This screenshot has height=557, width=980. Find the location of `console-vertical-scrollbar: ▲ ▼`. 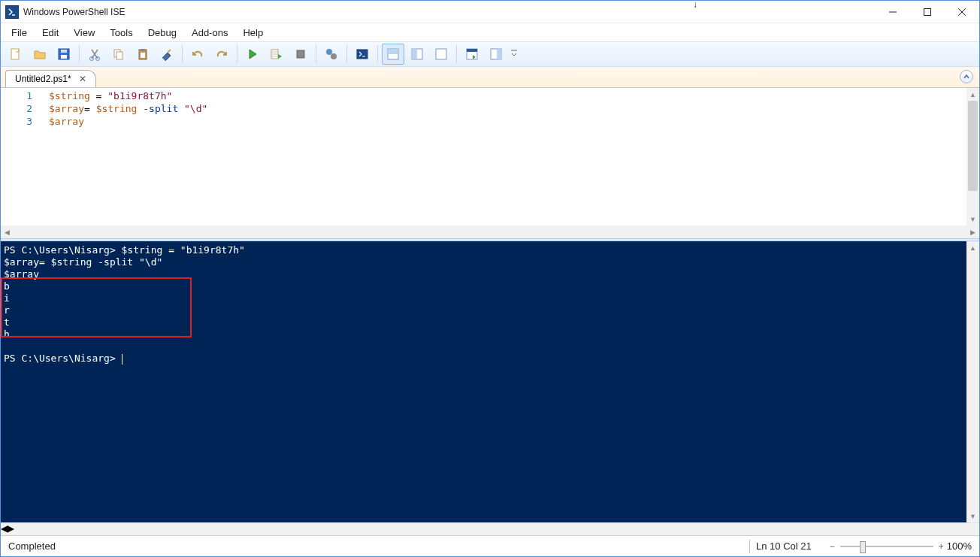

console-vertical-scrollbar: ▲ ▼ is located at coordinates (972, 382).